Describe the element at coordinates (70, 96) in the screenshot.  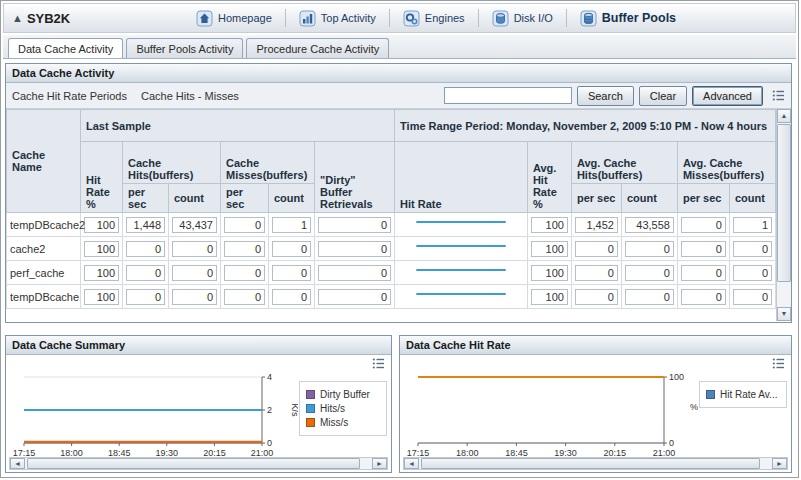
I see `link-cache-hit-rate-periods: Cache Hit Rate Periods` at that location.